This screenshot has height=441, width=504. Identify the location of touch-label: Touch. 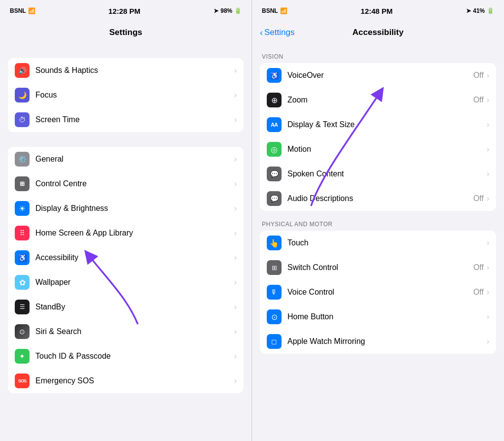
(387, 243).